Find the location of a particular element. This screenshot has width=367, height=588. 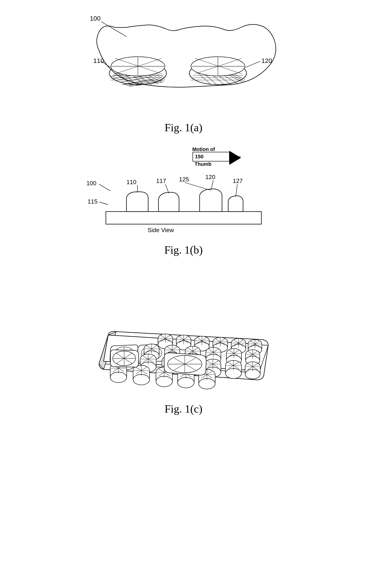

fig1c-diagram is located at coordinates (184, 334).